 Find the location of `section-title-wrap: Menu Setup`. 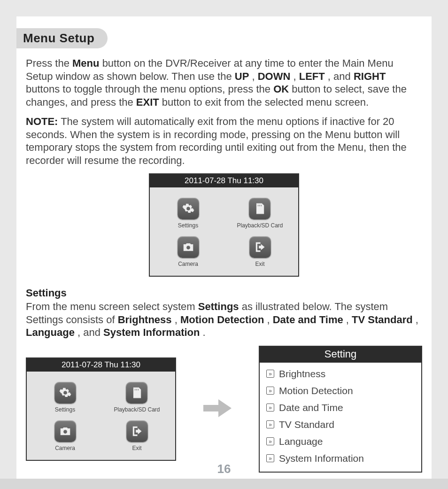

section-title-wrap: Menu Setup is located at coordinates (224, 39).